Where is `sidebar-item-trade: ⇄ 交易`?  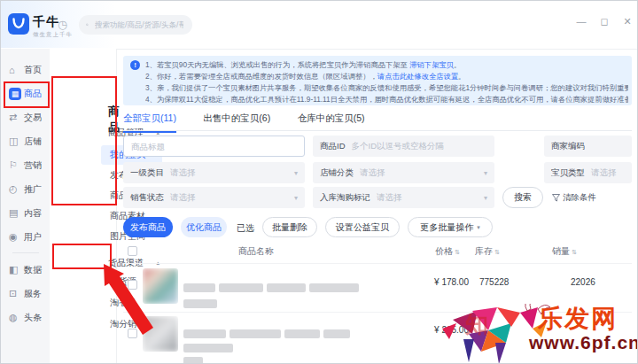
sidebar-item-trade: ⇄ 交易 is located at coordinates (25, 117).